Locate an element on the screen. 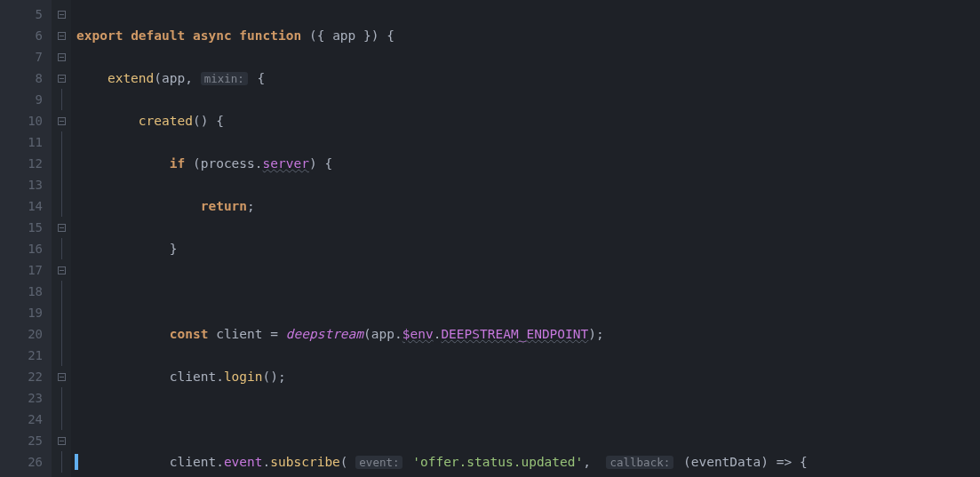 This screenshot has width=980, height=477. line-number: 17 is located at coordinates (29, 270).